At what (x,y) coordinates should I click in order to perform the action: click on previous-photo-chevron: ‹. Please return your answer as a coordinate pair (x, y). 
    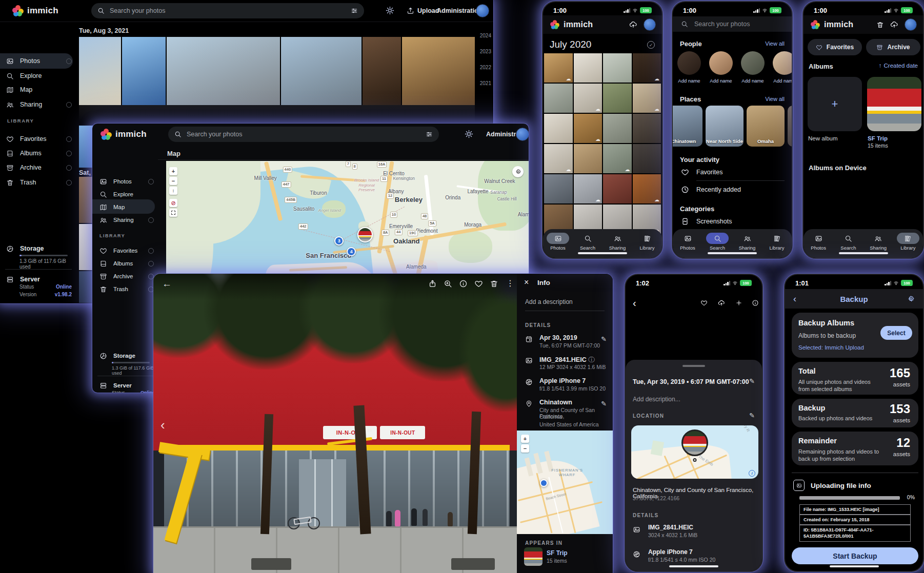
    Looking at the image, I should click on (163, 425).